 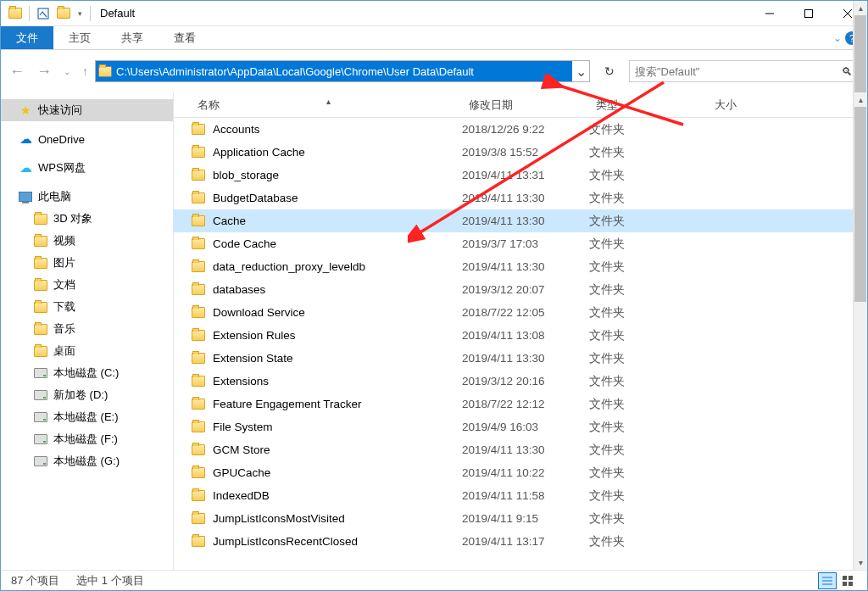 I want to click on sidebar-item-label: 3D 对象, so click(x=73, y=219).